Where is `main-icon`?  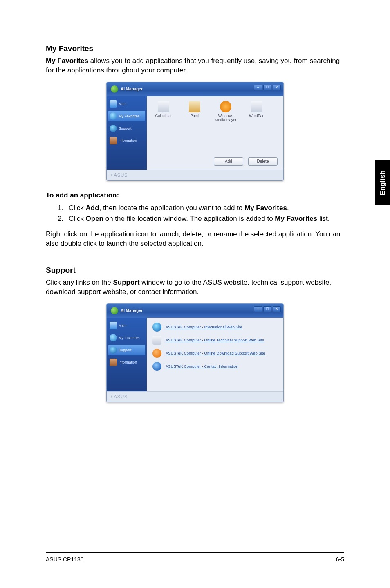 main-icon is located at coordinates (113, 104).